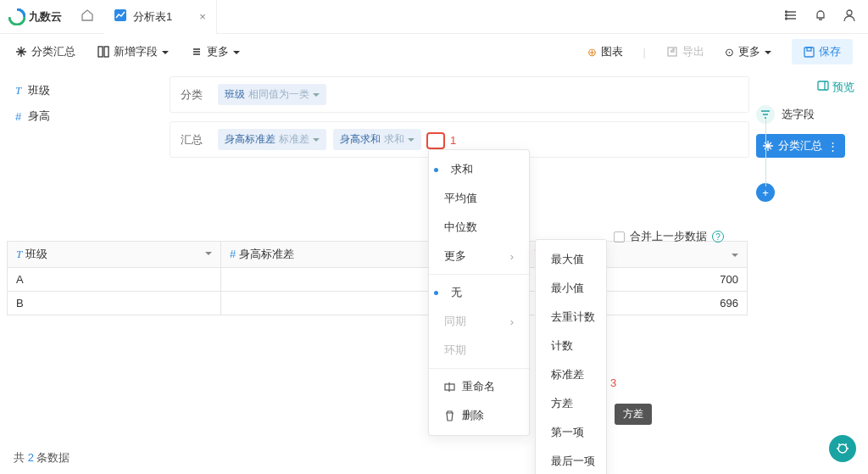 The width and height of the screenshot is (868, 474). I want to click on save-button: 保存, so click(822, 52).